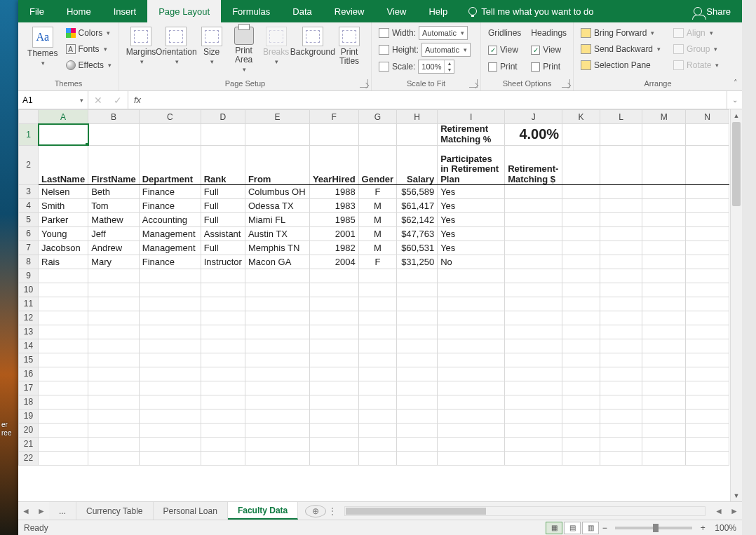  I want to click on sheet-tab-currency-table: Currency Table, so click(115, 510).